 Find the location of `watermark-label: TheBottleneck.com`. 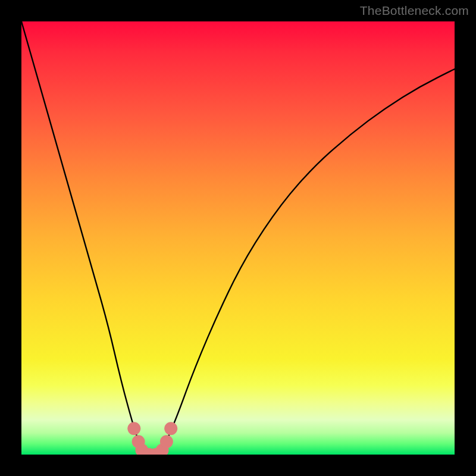

watermark-label: TheBottleneck.com is located at coordinates (414, 11).